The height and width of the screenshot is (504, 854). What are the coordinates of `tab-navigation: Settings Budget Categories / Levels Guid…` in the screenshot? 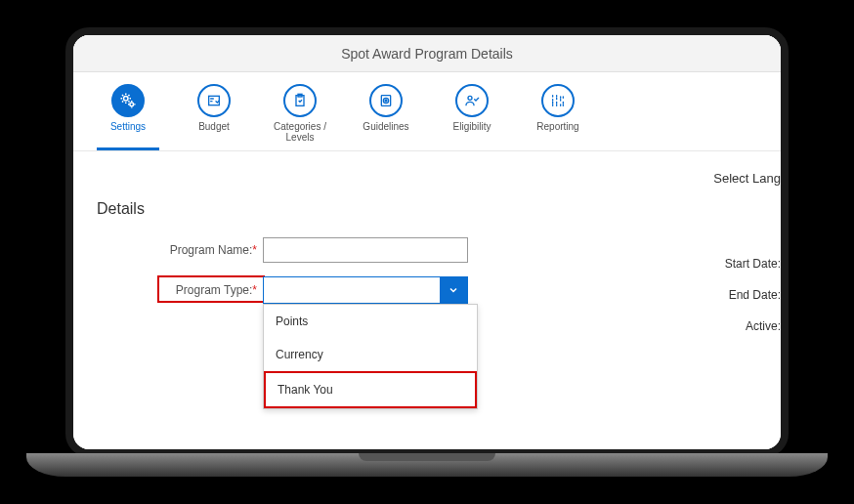 It's located at (427, 111).